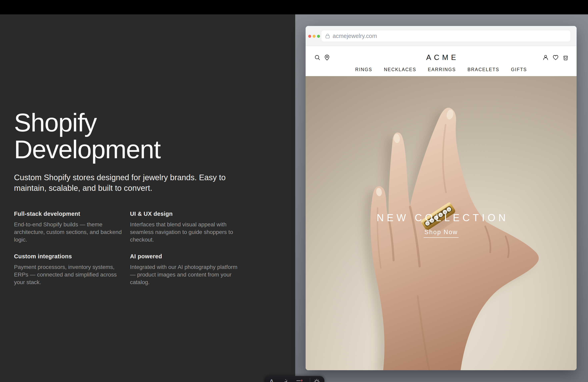  What do you see at coordinates (184, 214) in the screenshot?
I see `feature-title: UI & UX design` at bounding box center [184, 214].